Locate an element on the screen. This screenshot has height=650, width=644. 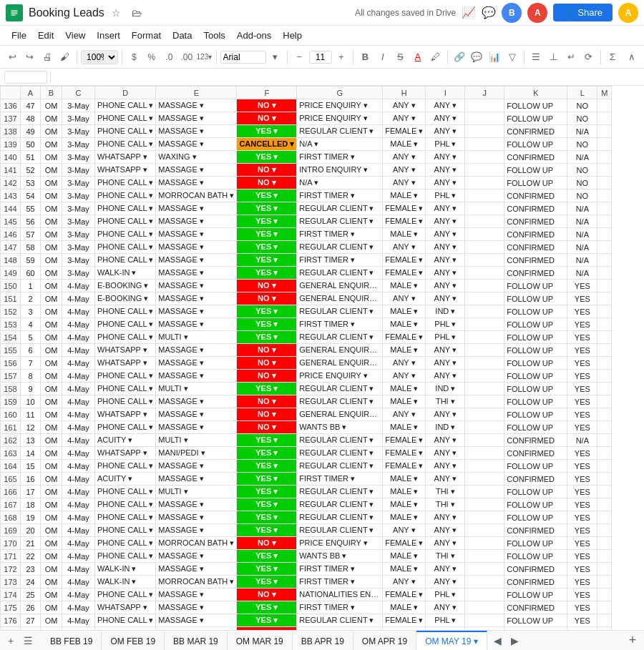
table-cell: WANTS BB ▾ is located at coordinates (340, 428).